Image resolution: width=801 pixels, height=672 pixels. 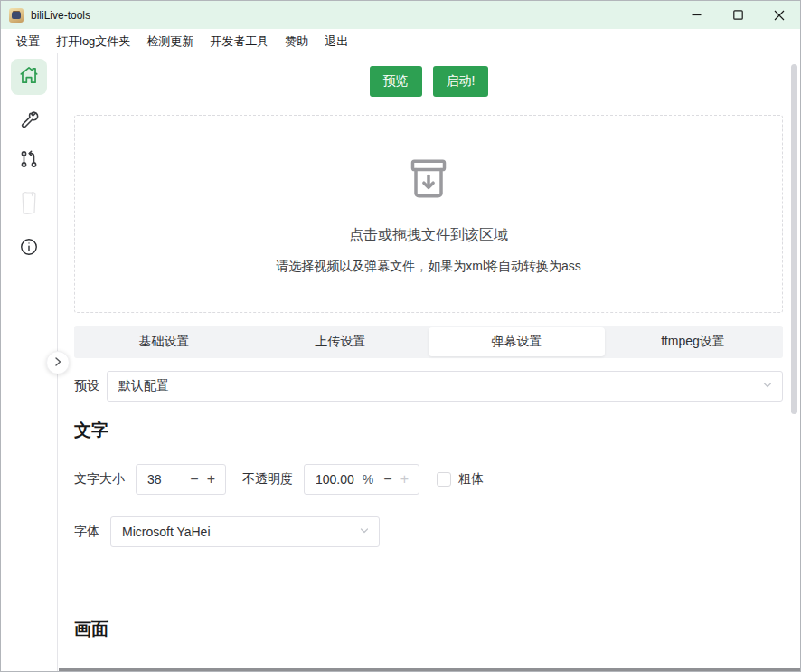 I want to click on sidebar-item-home, so click(x=29, y=77).